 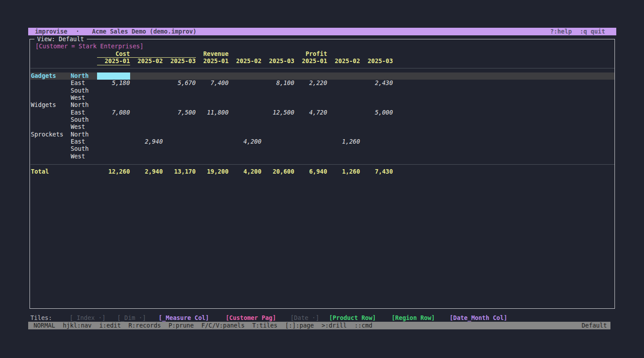 I want to click on value-cell: 2,220, so click(x=311, y=83).